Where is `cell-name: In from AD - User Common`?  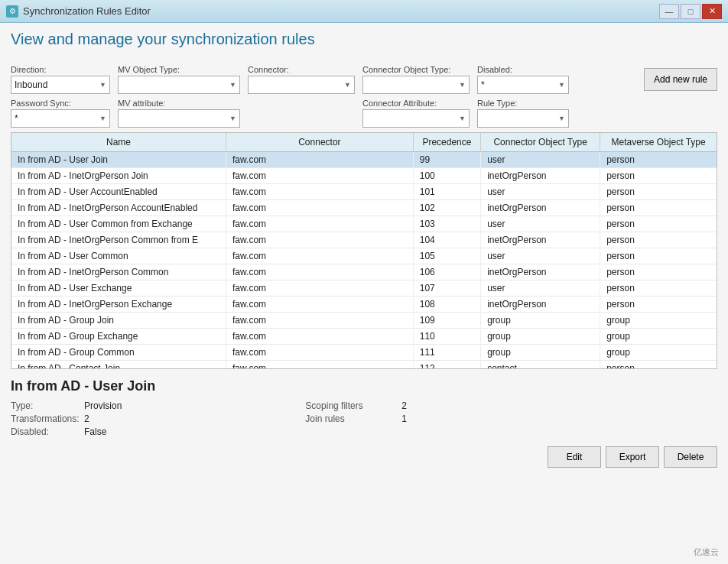
cell-name: In from AD - User Common is located at coordinates (119, 257).